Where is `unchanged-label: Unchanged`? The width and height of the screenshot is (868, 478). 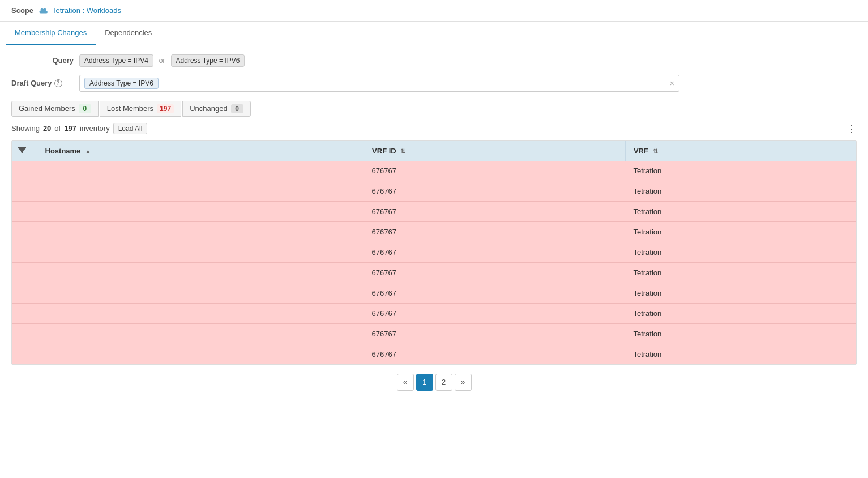
unchanged-label: Unchanged is located at coordinates (208, 109).